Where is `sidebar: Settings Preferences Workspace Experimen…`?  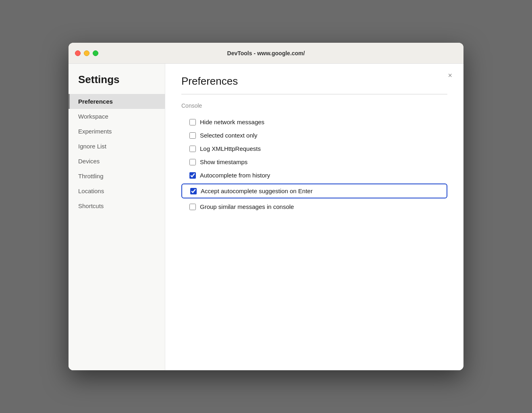
sidebar: Settings Preferences Workspace Experimen… is located at coordinates (117, 217).